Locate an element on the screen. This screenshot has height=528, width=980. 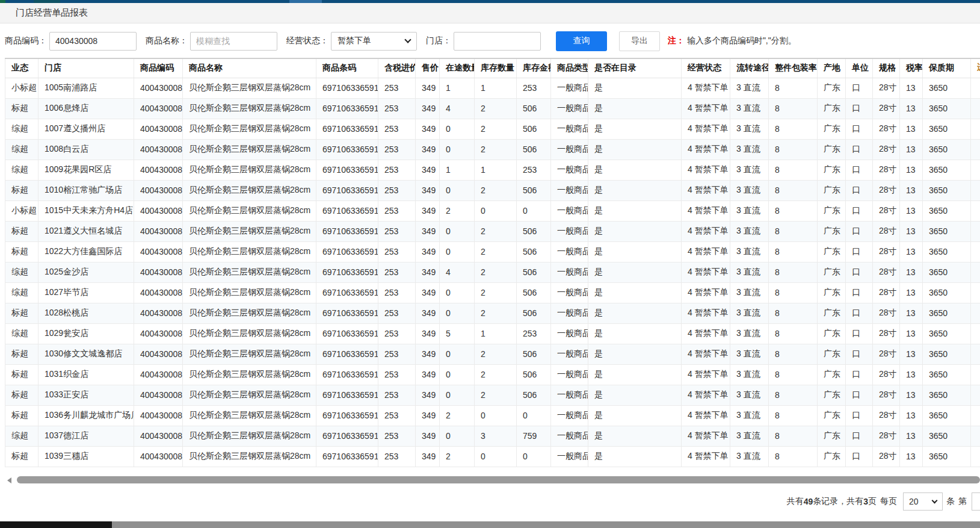
table-row: 综超1037德江店400430008贝伦斯企鹅三层钢双层蒸锅28cm697106… is located at coordinates (493, 436).